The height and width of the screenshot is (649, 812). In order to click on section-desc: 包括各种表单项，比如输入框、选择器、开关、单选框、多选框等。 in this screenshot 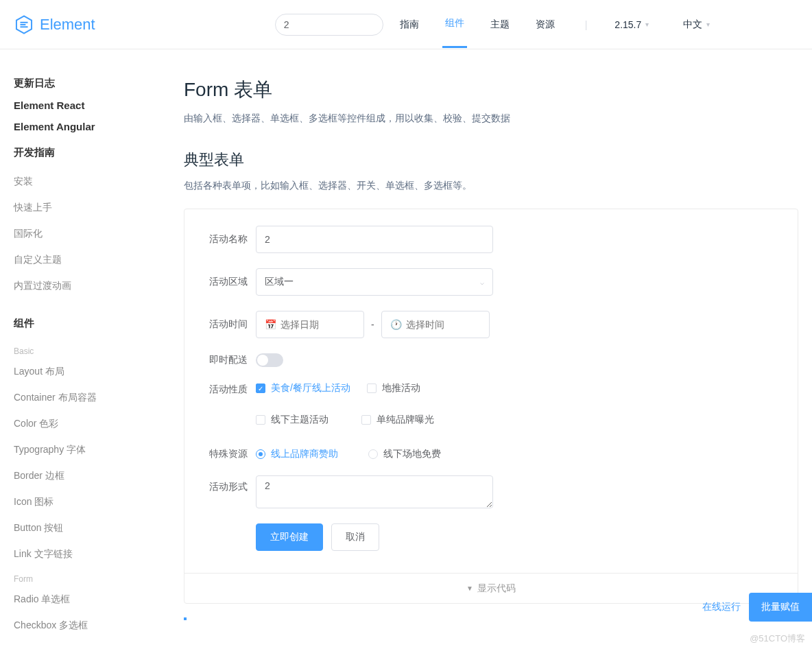, I will do `click(491, 186)`.